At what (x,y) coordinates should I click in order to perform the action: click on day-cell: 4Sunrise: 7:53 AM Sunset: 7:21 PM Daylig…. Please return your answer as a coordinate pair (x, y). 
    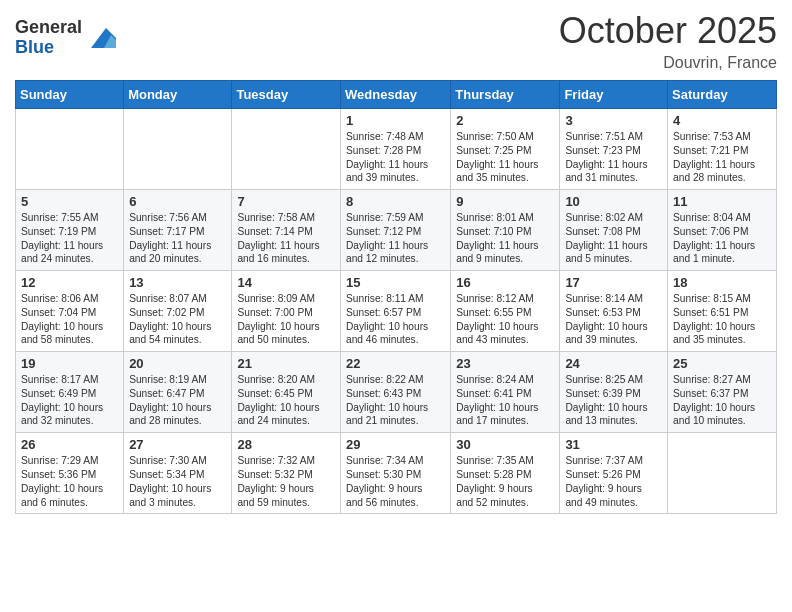
    Looking at the image, I should click on (722, 150).